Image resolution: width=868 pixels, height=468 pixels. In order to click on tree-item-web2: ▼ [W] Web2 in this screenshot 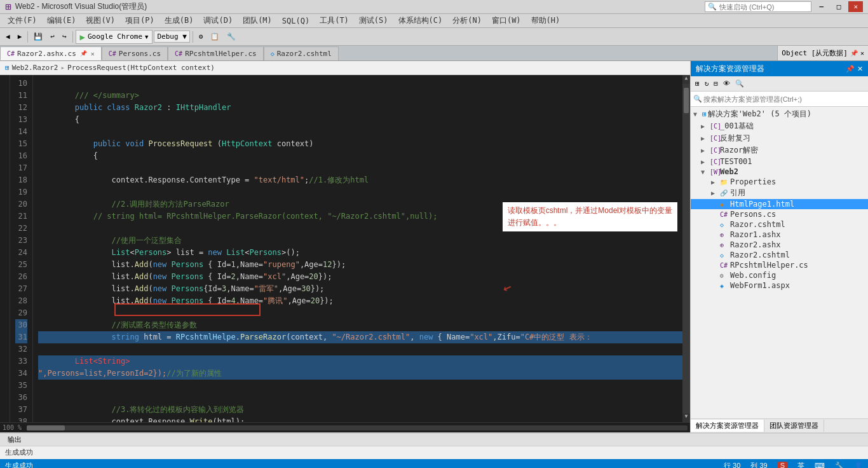, I will do `click(779, 172)`.